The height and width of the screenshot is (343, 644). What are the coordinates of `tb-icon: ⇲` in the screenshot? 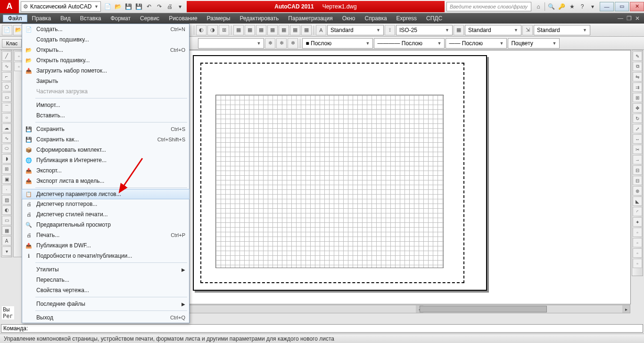 It's located at (528, 30).